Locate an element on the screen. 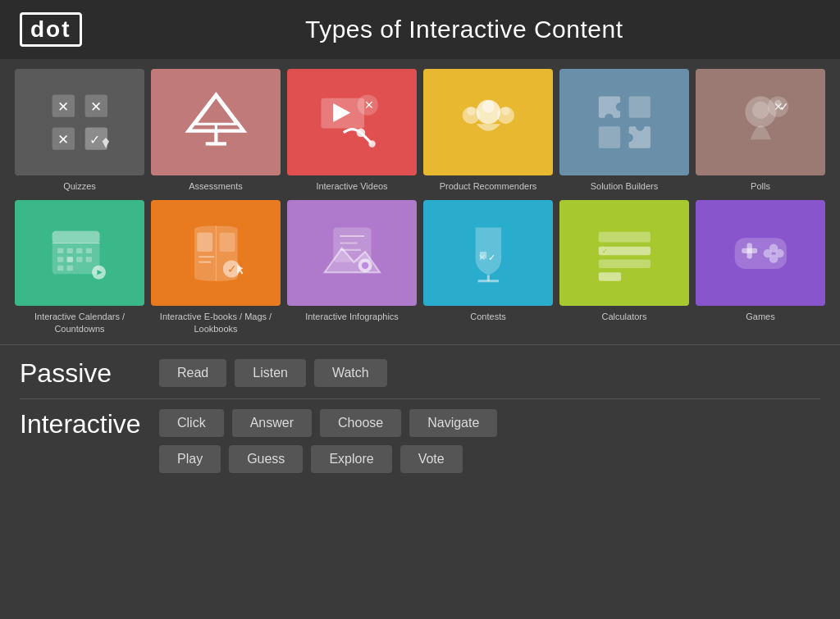 The width and height of the screenshot is (840, 619). tag-vote: Vote is located at coordinates (431, 459).